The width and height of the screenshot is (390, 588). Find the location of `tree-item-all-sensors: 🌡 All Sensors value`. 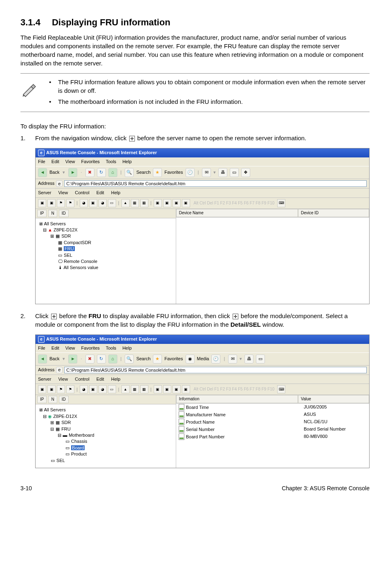

tree-item-all-sensors: 🌡 All Sensors value is located at coordinates (105, 267).